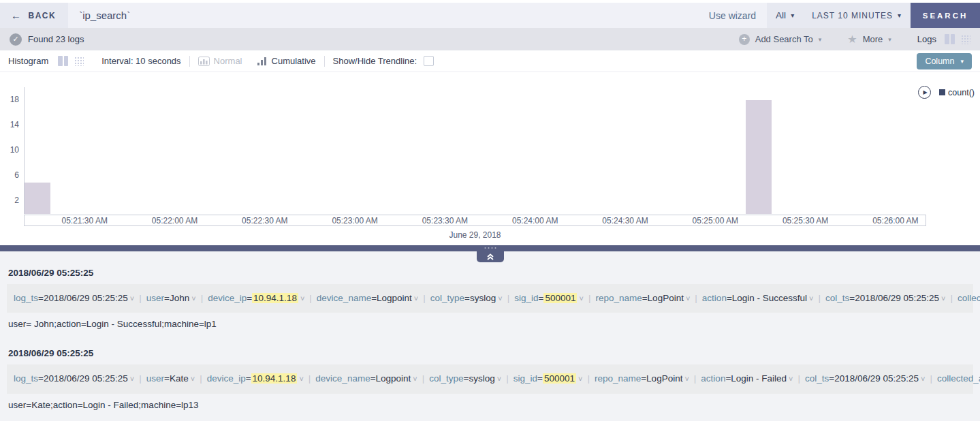 This screenshot has height=421, width=980. Describe the element at coordinates (34, 15) in the screenshot. I see `back-button: ← BACK` at that location.